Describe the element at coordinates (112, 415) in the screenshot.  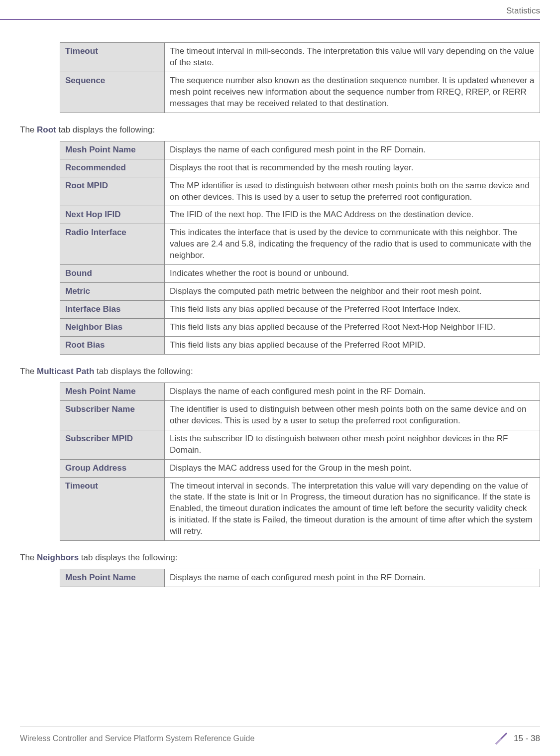
I see `row-label: Subscriber Name` at that location.